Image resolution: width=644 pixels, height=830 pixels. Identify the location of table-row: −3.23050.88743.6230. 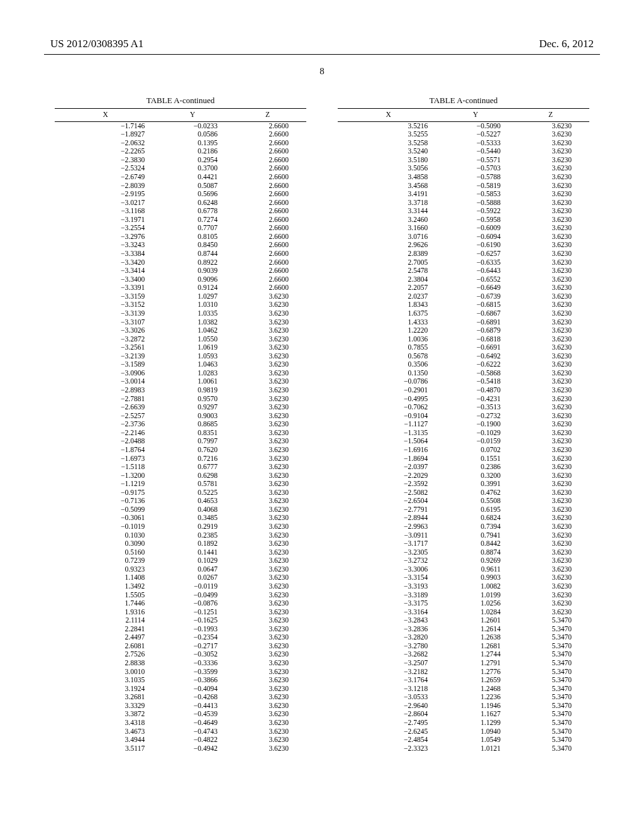
(464, 553).